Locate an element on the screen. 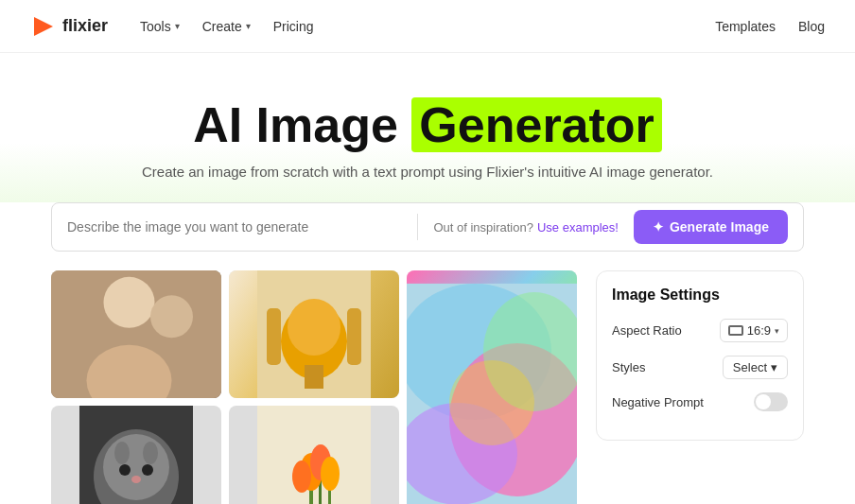 The image size is (855, 504). logo: flixier is located at coordinates (69, 26).